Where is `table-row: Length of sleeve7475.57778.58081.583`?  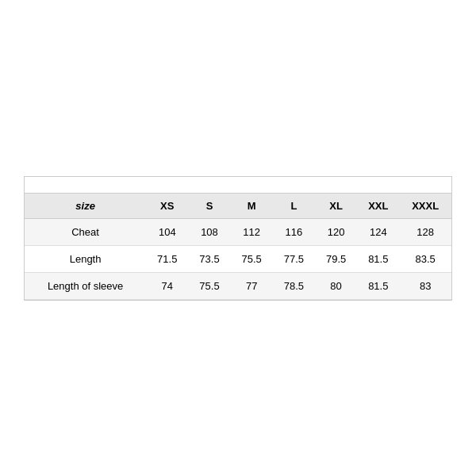
table-row: Length of sleeve7475.57778.58081.583 is located at coordinates (238, 286).